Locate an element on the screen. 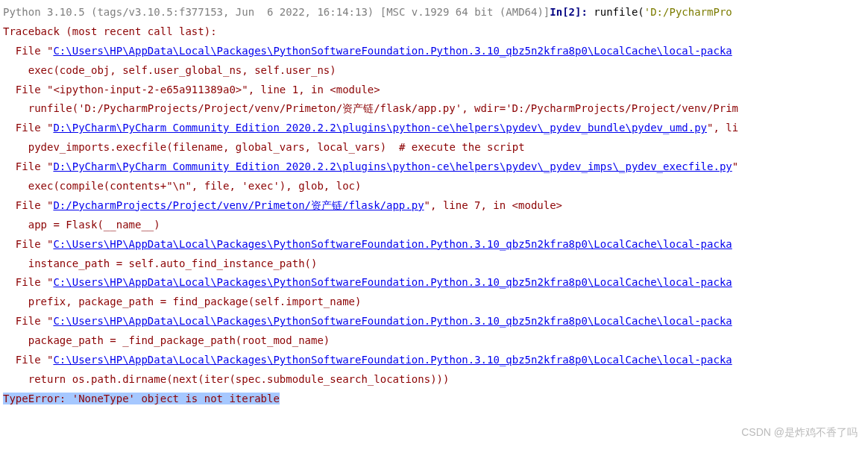 The width and height of the screenshot is (868, 450). runfile-arg: 'D:/PycharmPro is located at coordinates (688, 12).